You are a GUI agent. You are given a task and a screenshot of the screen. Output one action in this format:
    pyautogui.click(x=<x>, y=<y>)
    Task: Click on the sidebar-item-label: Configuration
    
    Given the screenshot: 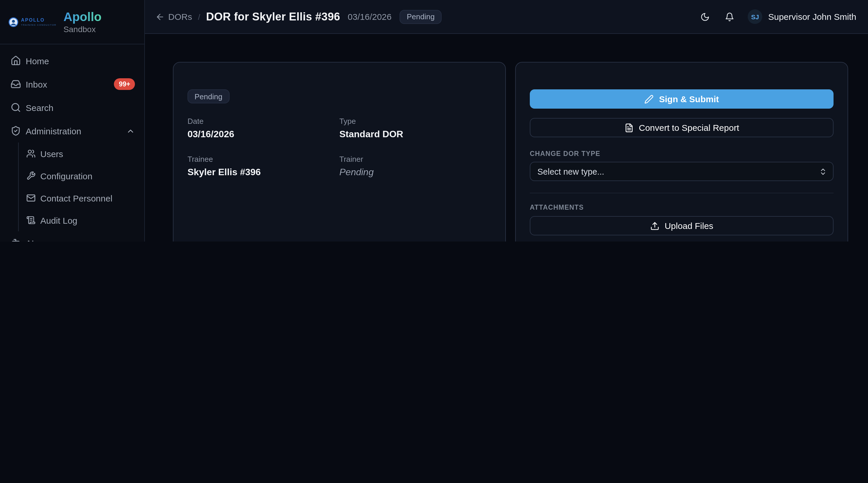 What is the action you would take?
    pyautogui.click(x=66, y=176)
    